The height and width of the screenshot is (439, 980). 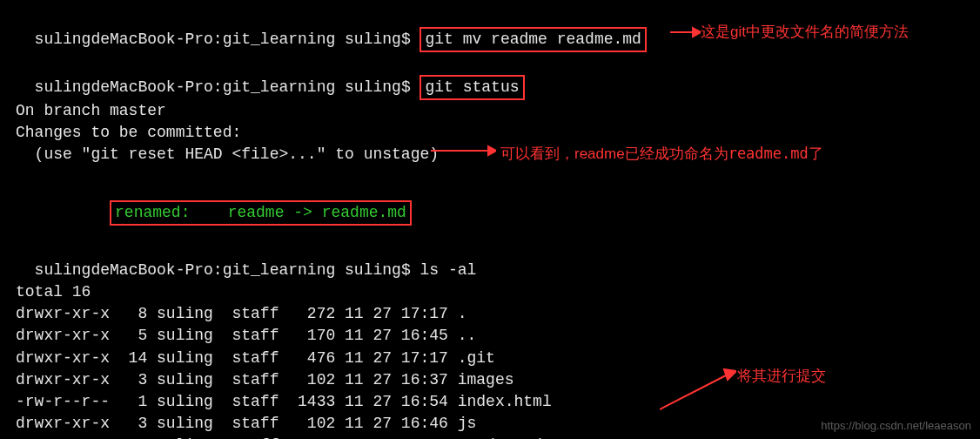 What do you see at coordinates (804, 32) in the screenshot?
I see `annotation-1: 这是git中更改文件名的简便方法` at bounding box center [804, 32].